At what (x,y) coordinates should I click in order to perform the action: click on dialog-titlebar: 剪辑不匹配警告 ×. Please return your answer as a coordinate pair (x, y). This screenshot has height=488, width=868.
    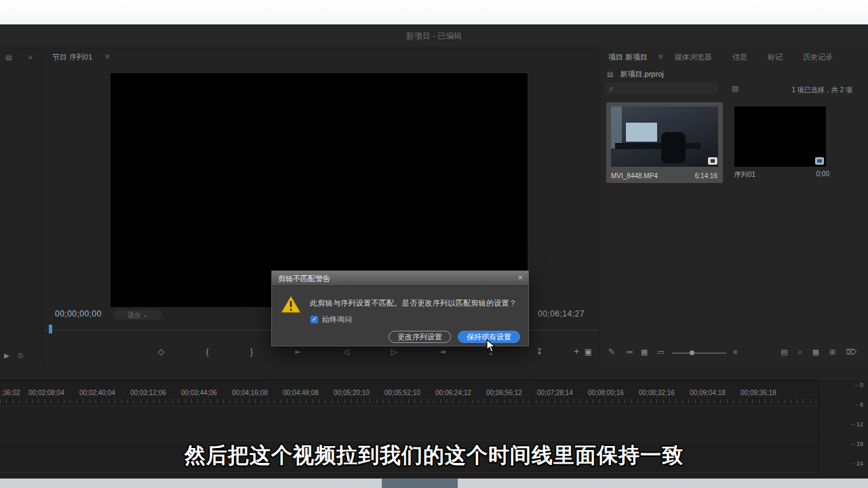
    Looking at the image, I should click on (400, 279).